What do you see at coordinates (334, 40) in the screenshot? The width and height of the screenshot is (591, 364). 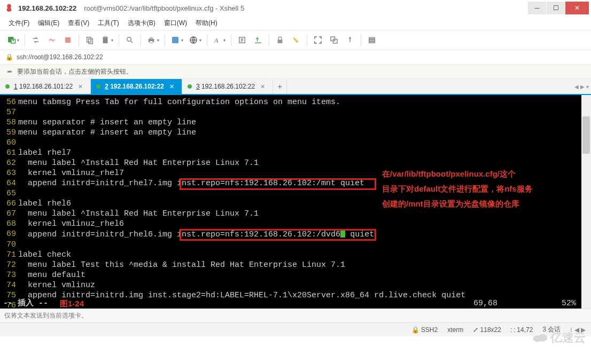 I see `transparency-button` at bounding box center [334, 40].